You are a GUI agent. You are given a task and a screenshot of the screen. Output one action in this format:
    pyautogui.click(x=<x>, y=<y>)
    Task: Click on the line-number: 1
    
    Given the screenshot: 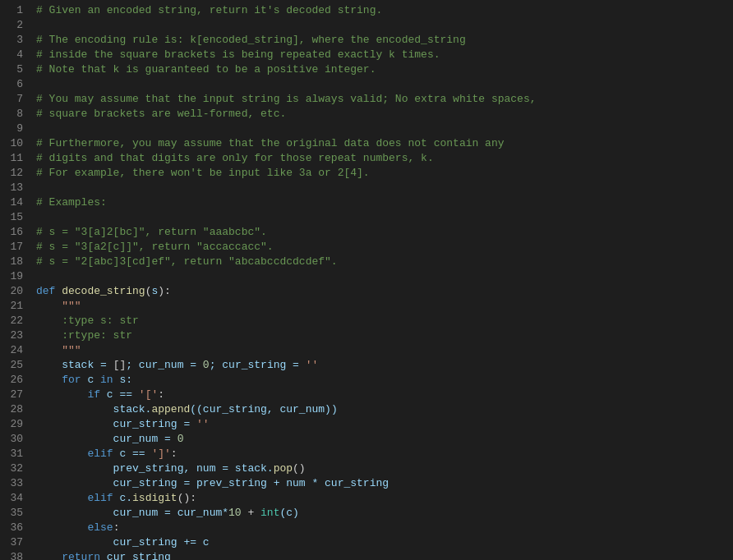 What is the action you would take?
    pyautogui.click(x=18, y=11)
    